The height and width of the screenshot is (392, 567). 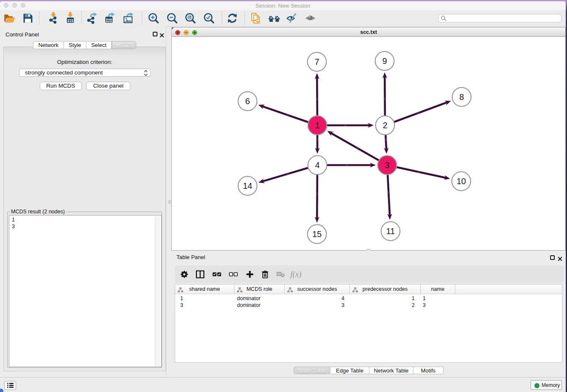 What do you see at coordinates (317, 125) in the screenshot?
I see `node-label: 1` at bounding box center [317, 125].